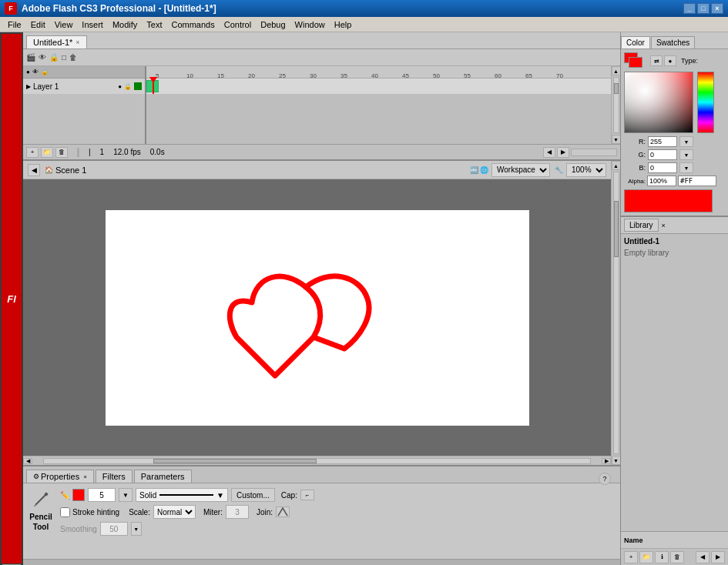 The height and width of the screenshot is (565, 728). I want to click on stroke-size-input, so click(102, 495).